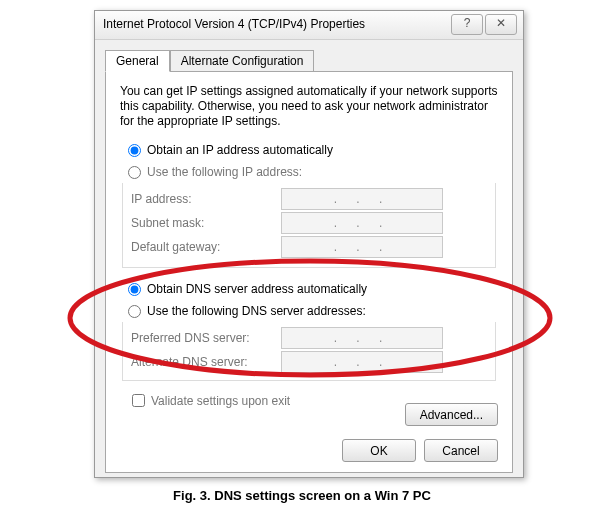 The width and height of the screenshot is (604, 511). I want to click on help-icon: ?, so click(468, 23).